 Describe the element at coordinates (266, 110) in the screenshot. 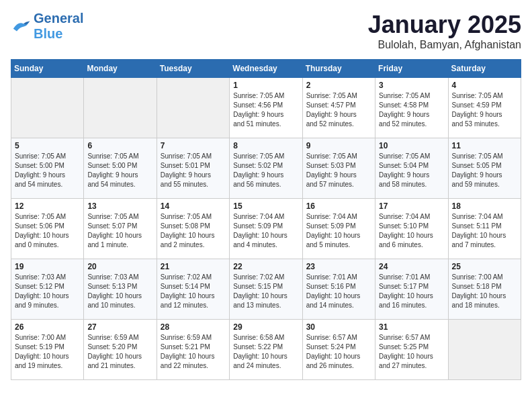

I see `day-info: Sunrise: 7:05 AM Sunset: 4:56 PM Dayligh…` at that location.